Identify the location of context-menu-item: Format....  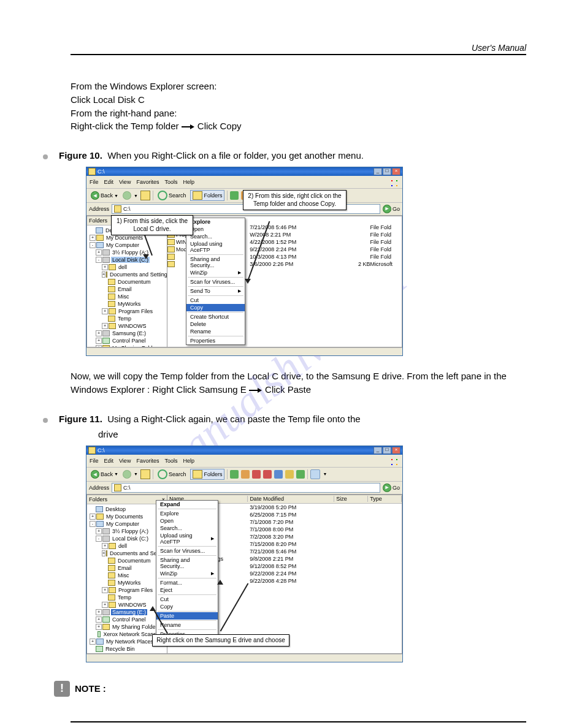
(187, 583).